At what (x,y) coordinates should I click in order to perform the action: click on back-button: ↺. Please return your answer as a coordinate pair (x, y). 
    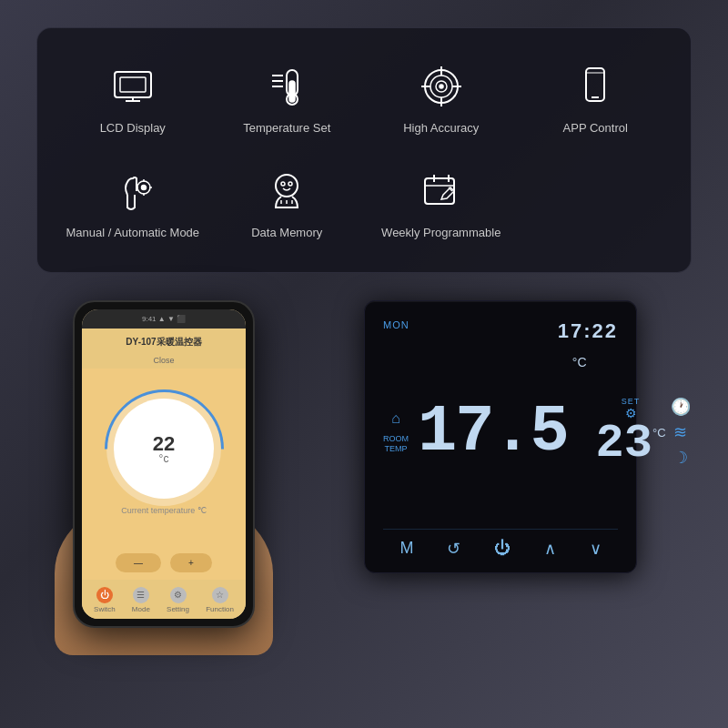
    Looking at the image, I should click on (453, 549).